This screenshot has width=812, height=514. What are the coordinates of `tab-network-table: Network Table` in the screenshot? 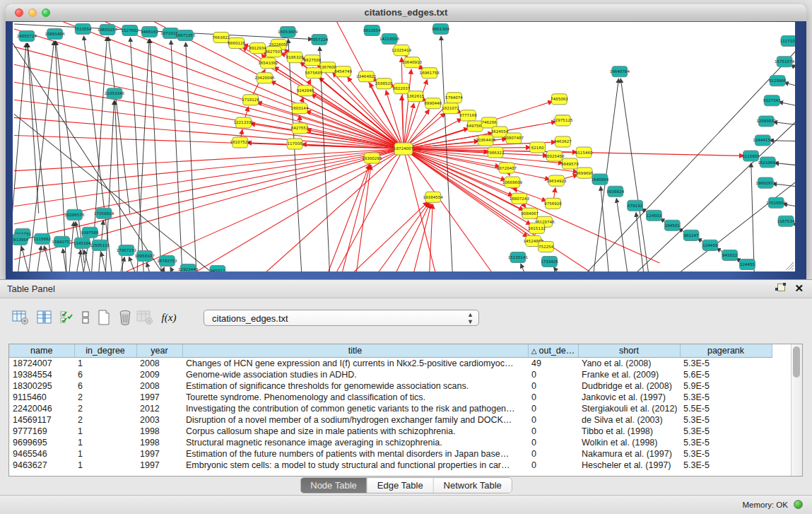 It's located at (473, 485).